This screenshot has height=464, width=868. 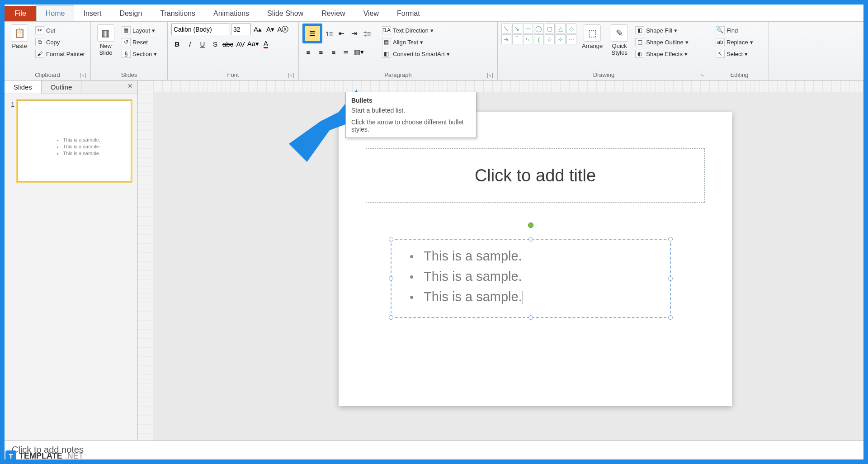 What do you see at coordinates (506, 28) in the screenshot?
I see `shape-line-icon: ＼` at bounding box center [506, 28].